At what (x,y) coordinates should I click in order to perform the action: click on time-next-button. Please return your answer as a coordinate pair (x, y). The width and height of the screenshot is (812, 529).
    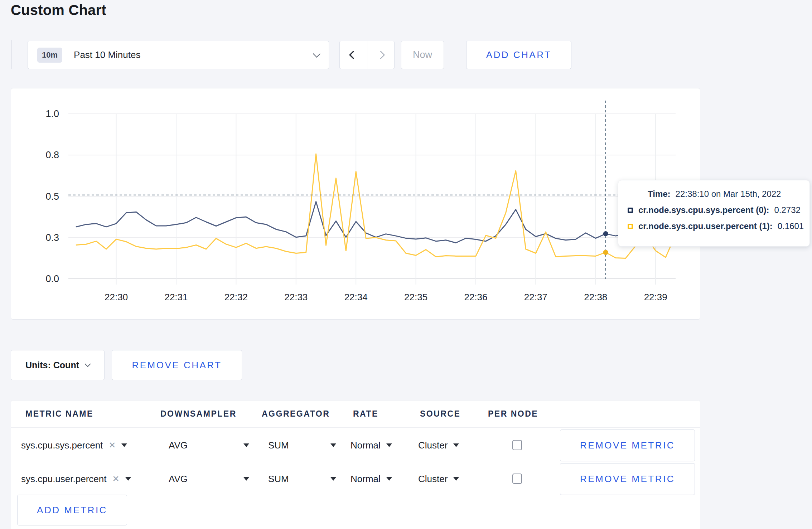
    Looking at the image, I should click on (381, 55).